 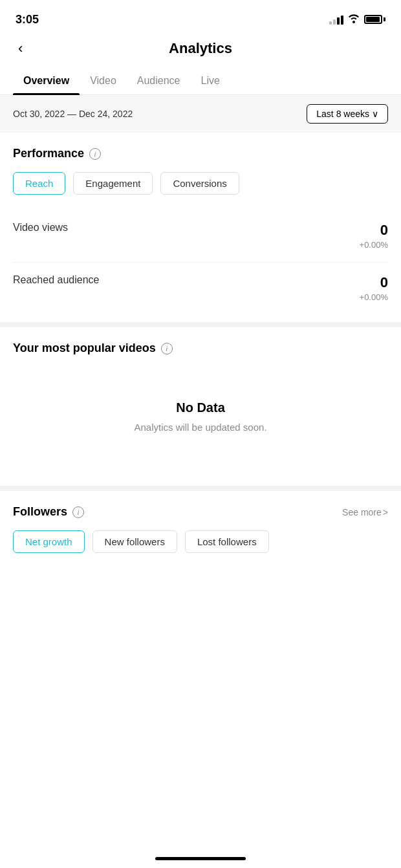 What do you see at coordinates (49, 542) in the screenshot?
I see `chip-net-growth: Net growth` at bounding box center [49, 542].